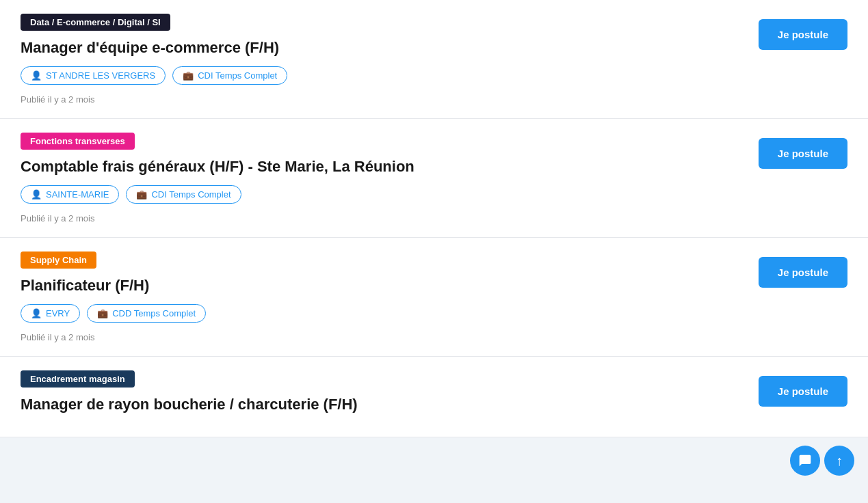  What do you see at coordinates (379, 405) in the screenshot?
I see `job-title: Manager de rayon boucherie / charcuterie…` at bounding box center [379, 405].